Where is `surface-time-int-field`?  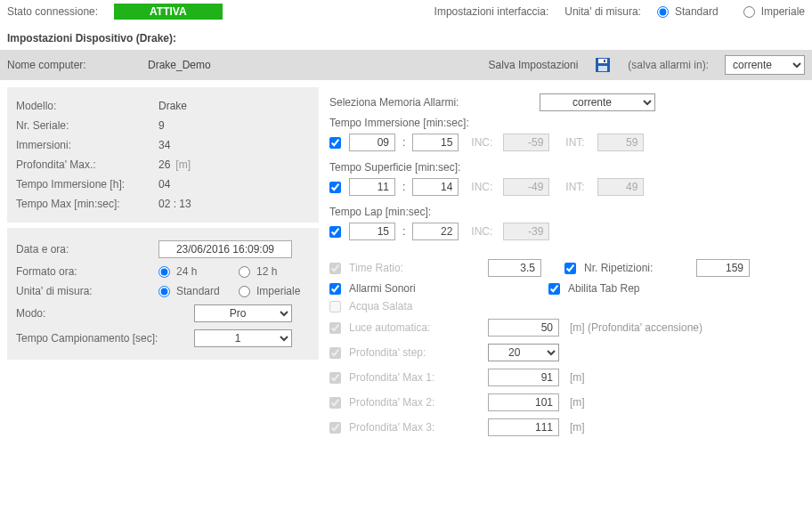
surface-time-int-field is located at coordinates (621, 187).